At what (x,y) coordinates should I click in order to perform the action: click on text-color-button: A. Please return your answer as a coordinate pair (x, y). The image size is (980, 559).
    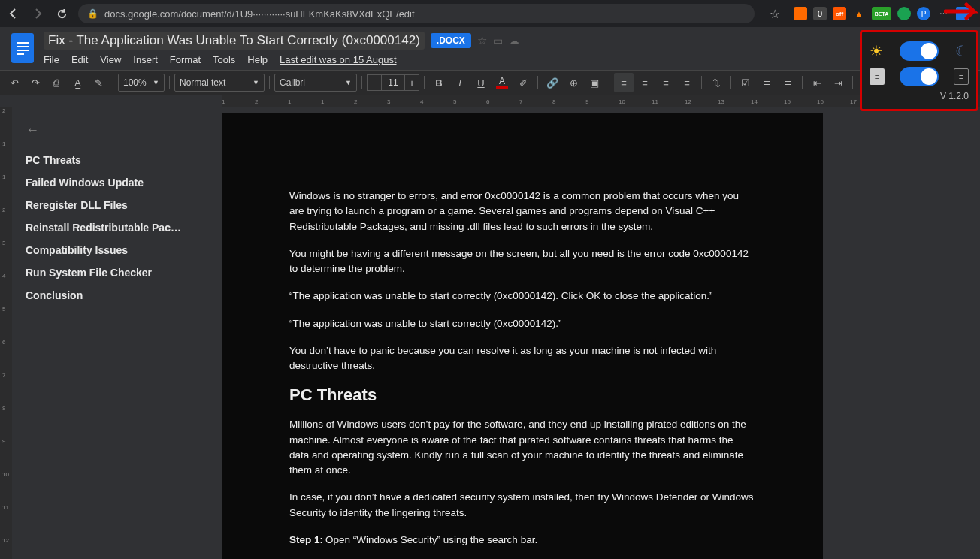
    Looking at the image, I should click on (502, 83).